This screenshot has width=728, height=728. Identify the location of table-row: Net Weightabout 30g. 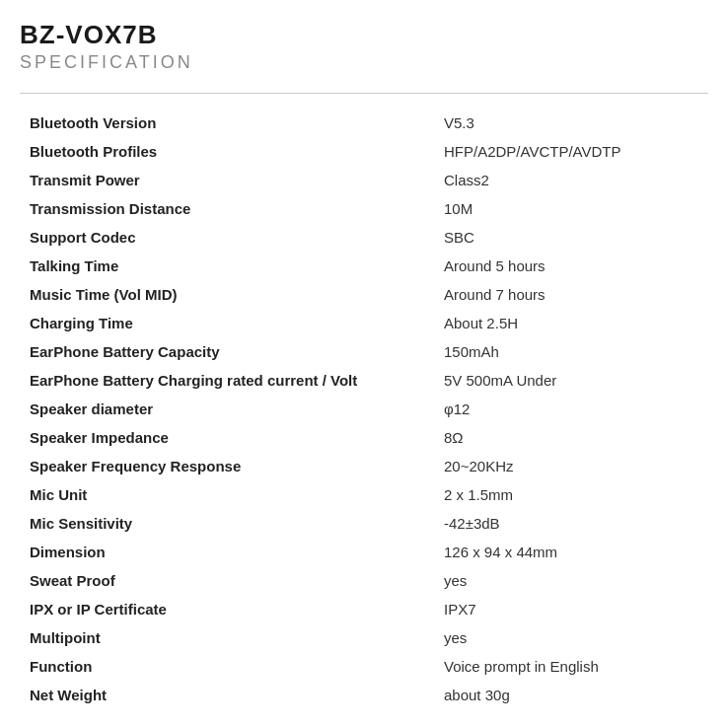
(364, 694).